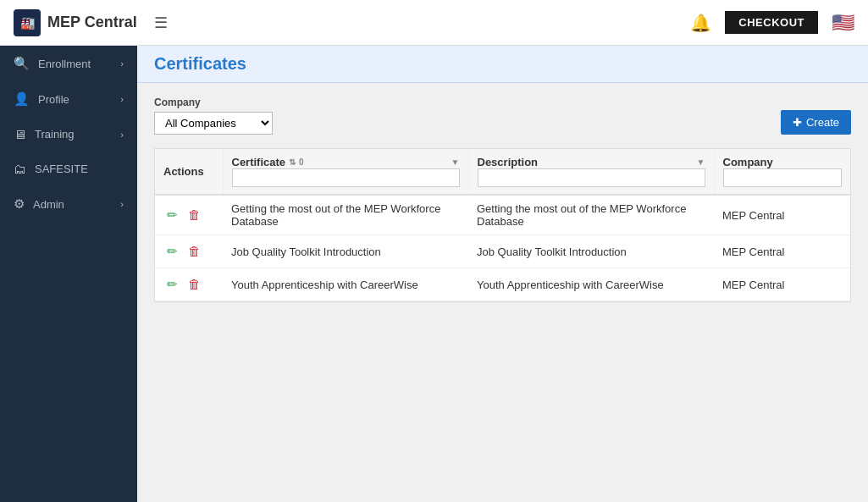 This screenshot has height=502, width=868. What do you see at coordinates (782, 178) in the screenshot?
I see `company-filter-input` at bounding box center [782, 178].